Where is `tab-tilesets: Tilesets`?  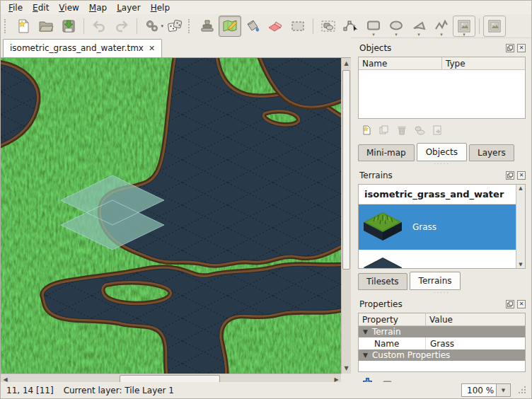 tab-tilesets: Tilesets is located at coordinates (383, 282).